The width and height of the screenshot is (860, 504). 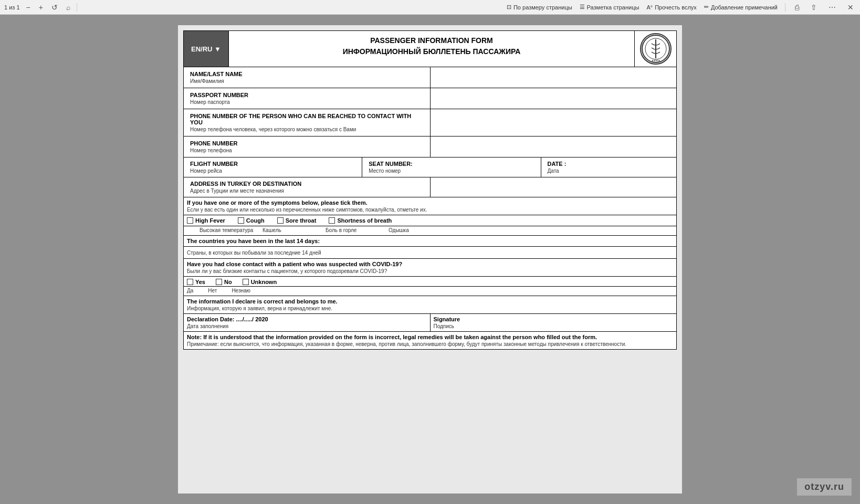 What do you see at coordinates (307, 187) in the screenshot?
I see `address-field: ADDRESS IN TURKEY OR DESTINATION Адрес в…` at bounding box center [307, 187].